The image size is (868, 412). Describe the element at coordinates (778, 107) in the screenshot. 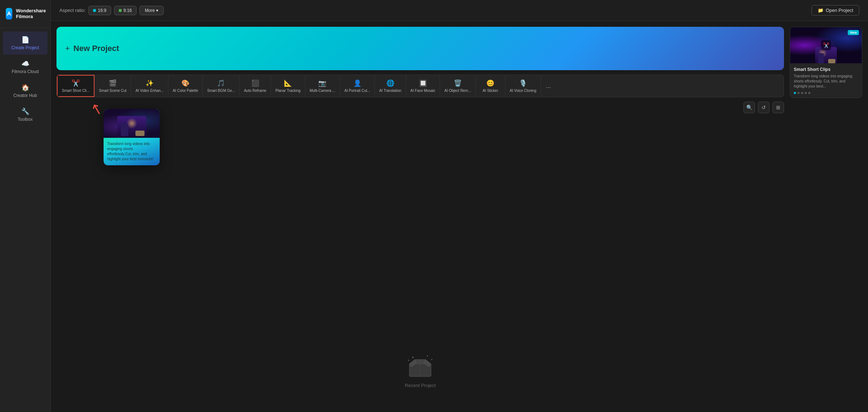

I see `grid-view-button: ⊞` at that location.